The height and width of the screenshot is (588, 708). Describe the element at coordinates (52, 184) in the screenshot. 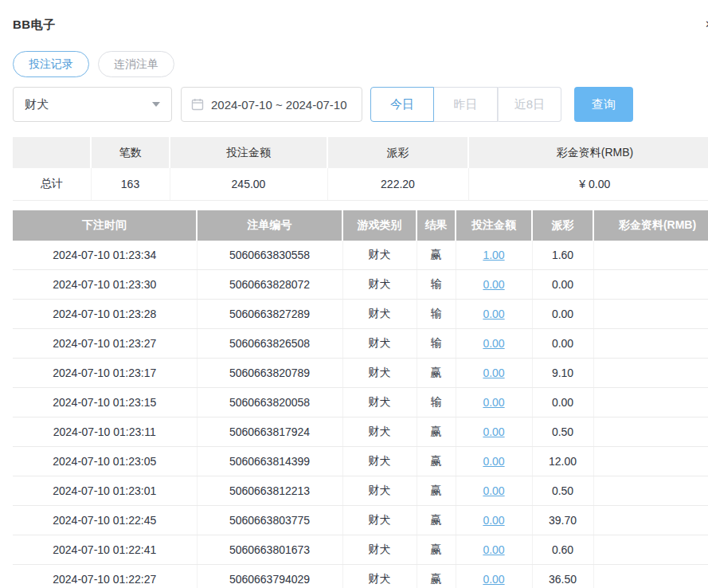

I see `summary-total-label: 总计` at that location.